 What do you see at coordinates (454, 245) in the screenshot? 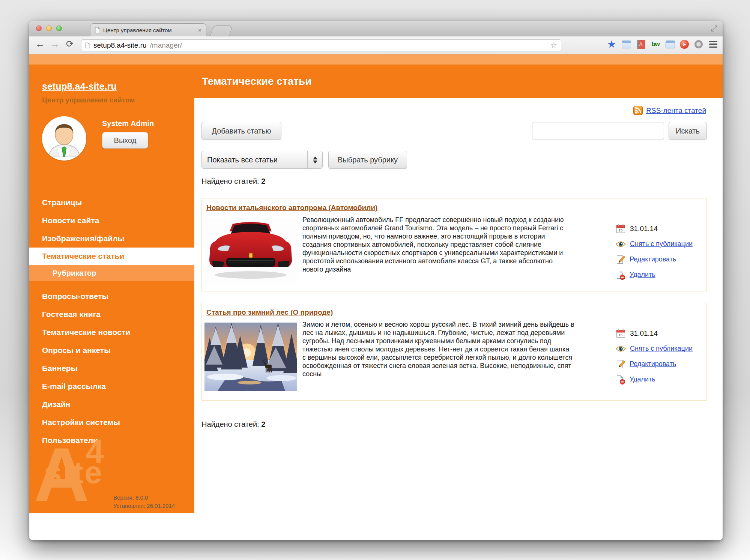
I see `article-card: Новости итальянского автопрома (Автомоби…` at bounding box center [454, 245].